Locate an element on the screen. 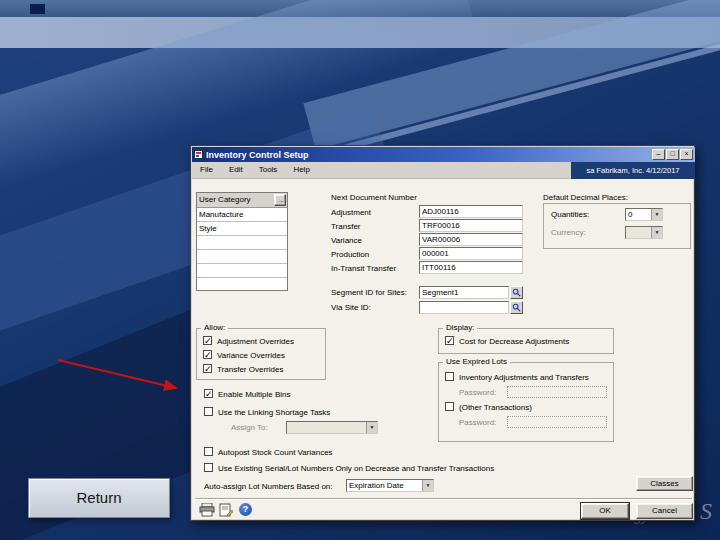  production-number-field: 000001 is located at coordinates (471, 254).